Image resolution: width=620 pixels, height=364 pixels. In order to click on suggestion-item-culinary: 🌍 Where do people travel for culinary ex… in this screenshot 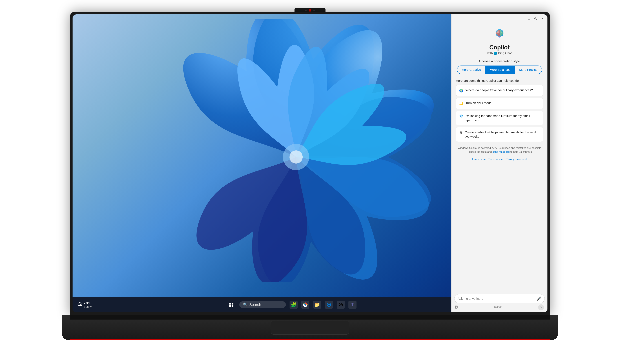, I will do `click(499, 91)`.